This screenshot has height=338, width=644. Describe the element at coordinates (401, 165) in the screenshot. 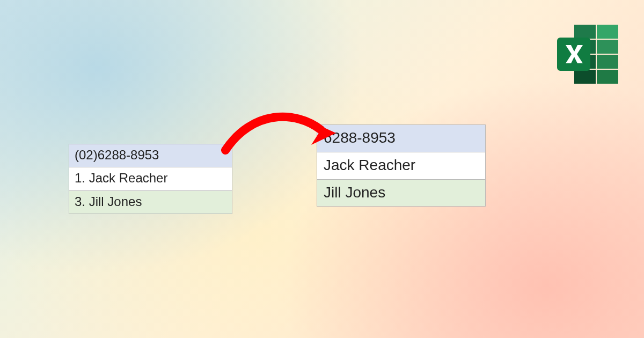

I see `result-table: 6288-8953 Jack Reacher Jill Jones` at that location.